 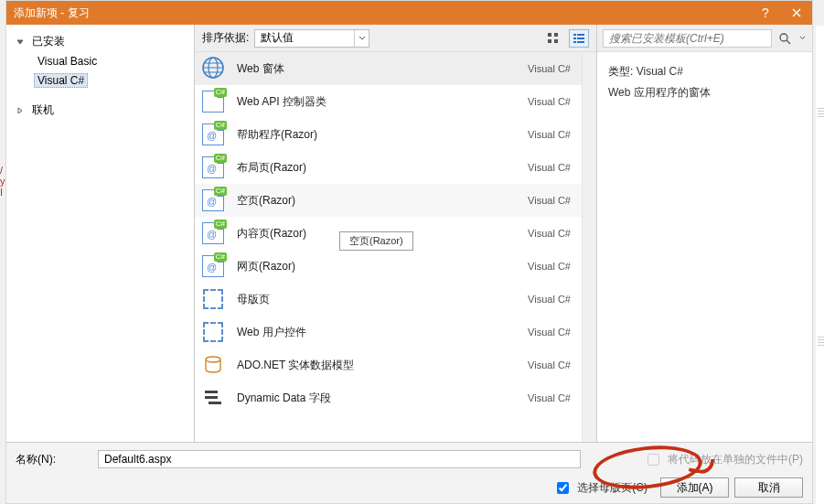 What do you see at coordinates (339, 459) in the screenshot?
I see `name-input` at bounding box center [339, 459].